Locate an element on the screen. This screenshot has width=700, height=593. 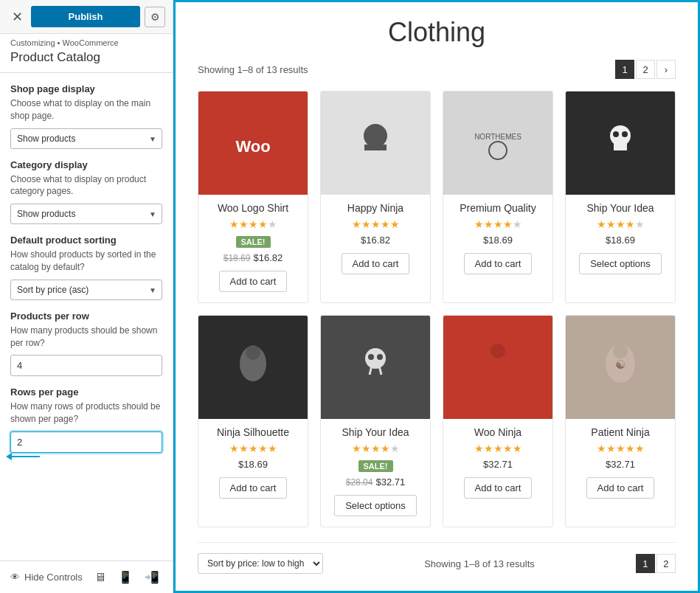
product-card: Ship Your Idea ★★★★★ SALE! $28.04$32.71 … is located at coordinates (375, 421).